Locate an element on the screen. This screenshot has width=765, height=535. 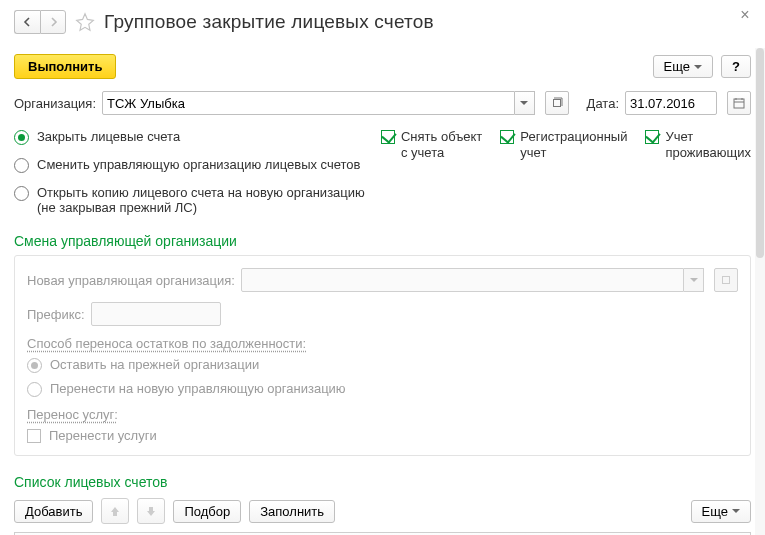
execute-button: Выполнить is located at coordinates (65, 66).